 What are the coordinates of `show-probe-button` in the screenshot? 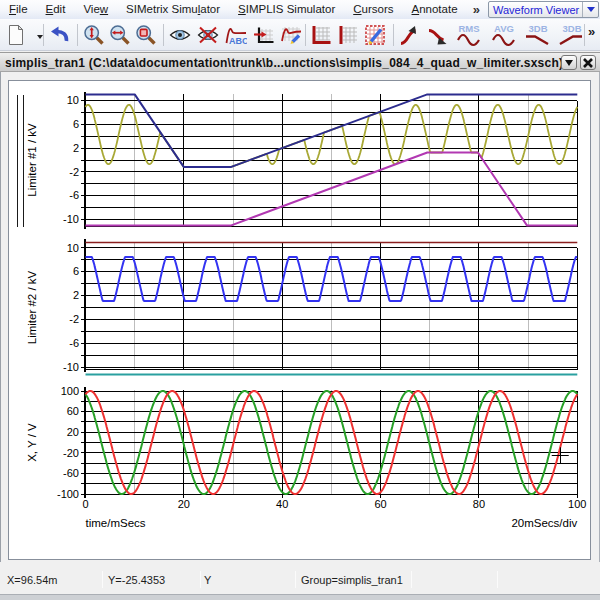 It's located at (180, 35).